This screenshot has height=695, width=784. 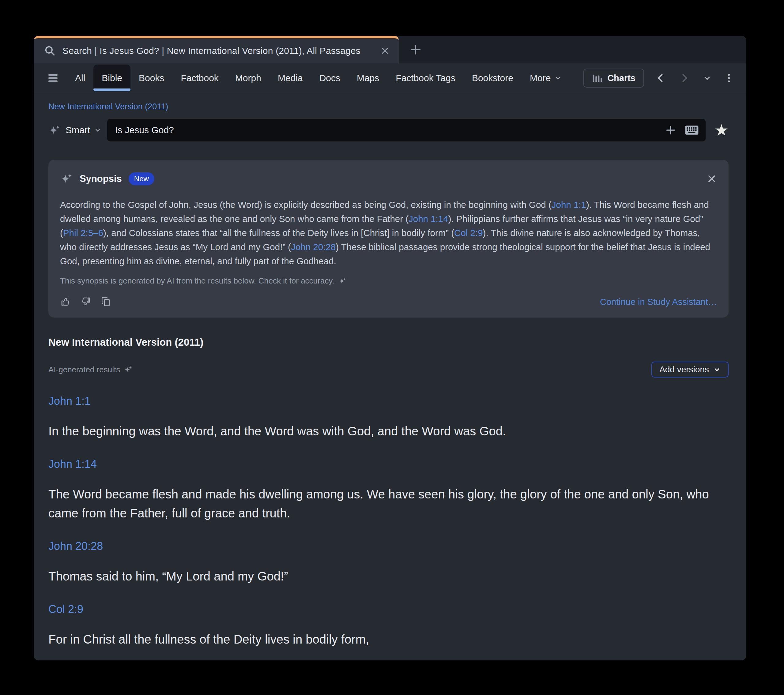 I want to click on verse-link-col-2-9: Col 2:9, so click(x=468, y=233).